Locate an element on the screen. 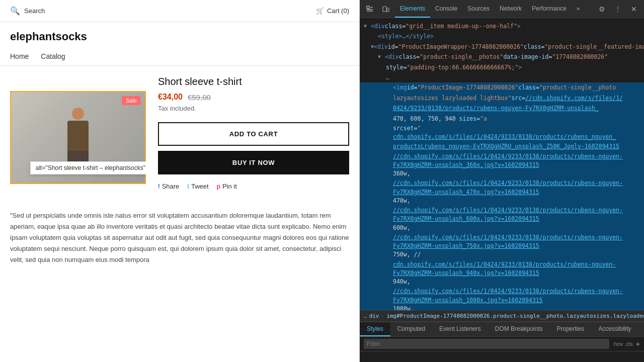 The width and height of the screenshot is (644, 362). more-tabs-icon: » is located at coordinates (579, 9).